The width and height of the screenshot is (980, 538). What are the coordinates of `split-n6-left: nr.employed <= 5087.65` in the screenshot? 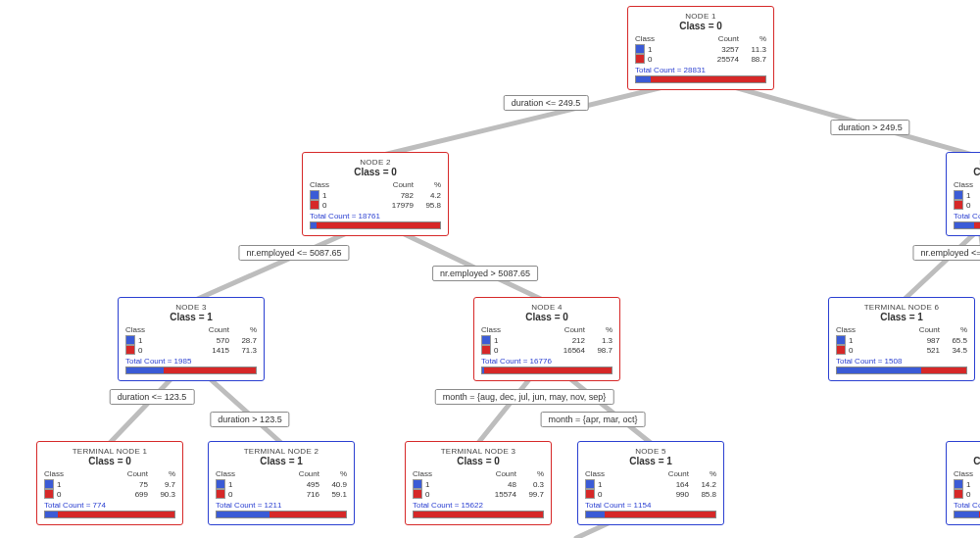 It's located at (947, 253).